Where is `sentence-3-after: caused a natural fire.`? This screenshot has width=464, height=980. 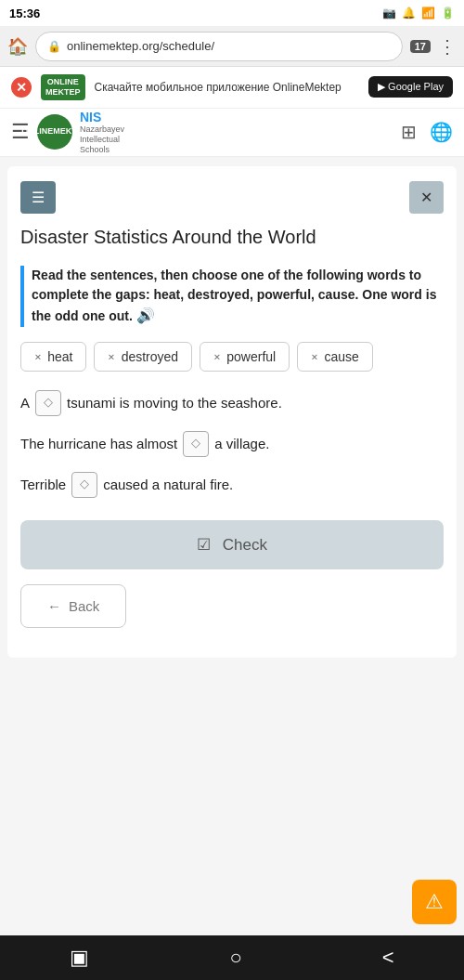 sentence-3-after: caused a natural fire. is located at coordinates (168, 485).